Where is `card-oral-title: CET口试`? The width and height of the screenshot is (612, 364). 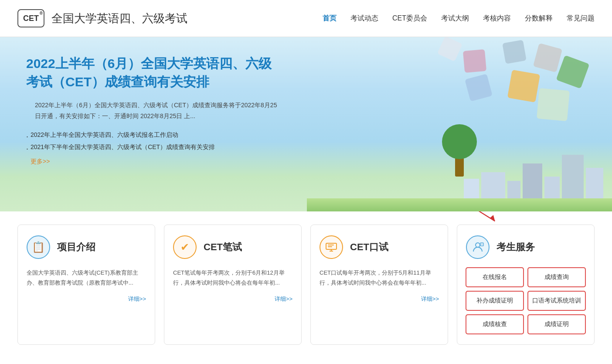 card-oral-title: CET口试 is located at coordinates (369, 247).